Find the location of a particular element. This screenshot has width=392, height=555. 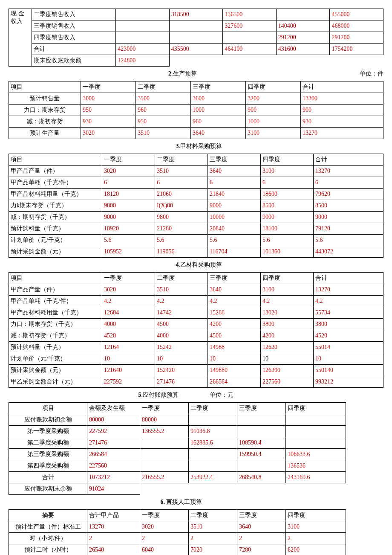

title-3: 3 .甲材料采购预算 is located at coordinates (196, 146).